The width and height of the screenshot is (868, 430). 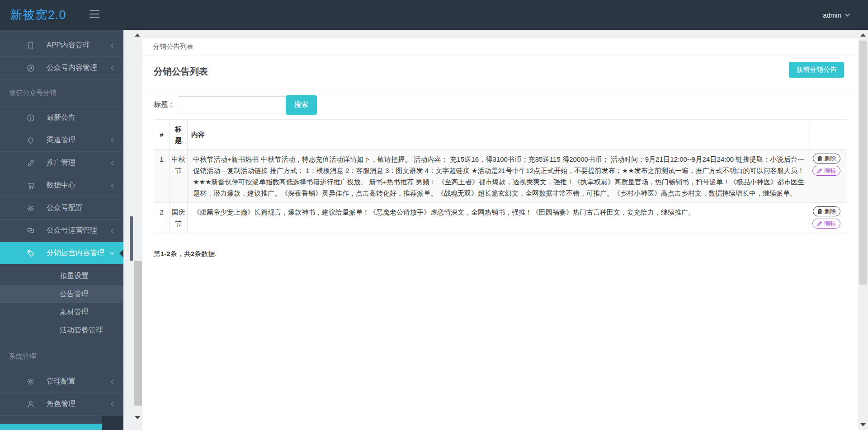 What do you see at coordinates (61, 276) in the screenshot?
I see `sidebar-subitem-deduction-settings: 扣量设置` at bounding box center [61, 276].